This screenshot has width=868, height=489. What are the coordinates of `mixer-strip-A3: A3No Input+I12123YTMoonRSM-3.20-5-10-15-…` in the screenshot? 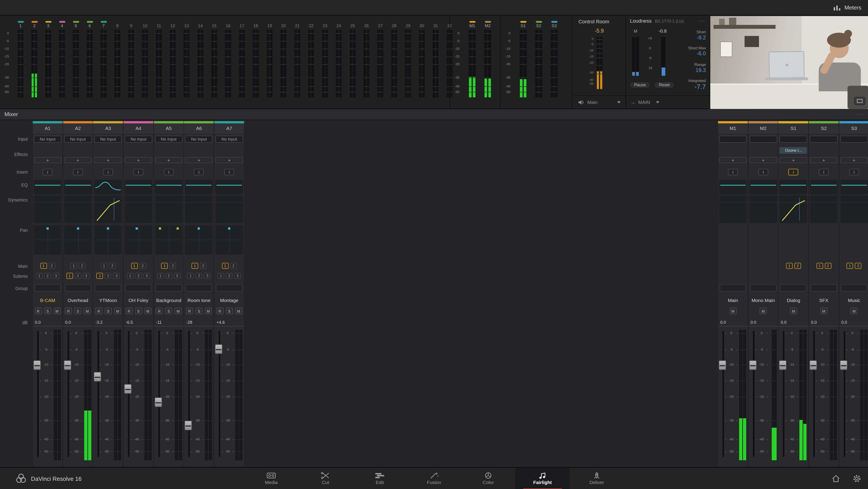 It's located at (108, 294).